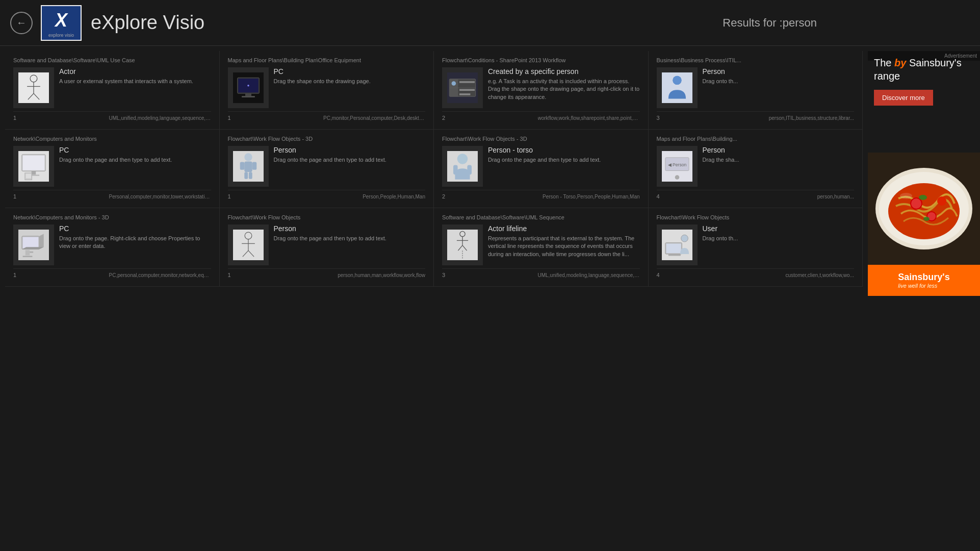 This screenshot has height=551, width=980. What do you see at coordinates (327, 247) in the screenshot?
I see `result-card: Flowchart\Work Flow Objects Person Drag …` at bounding box center [327, 247].